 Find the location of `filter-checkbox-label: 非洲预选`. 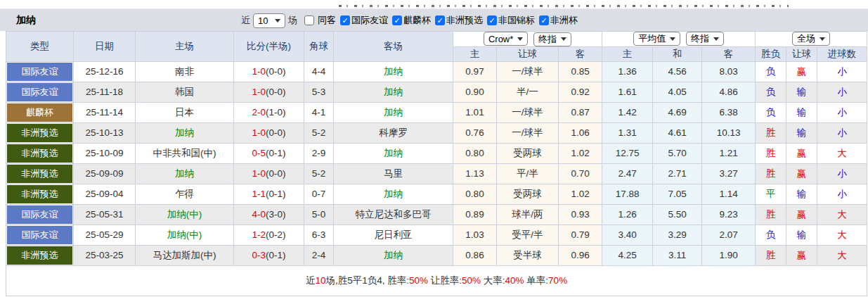

filter-checkbox-label: 非洲预选 is located at coordinates (465, 20).